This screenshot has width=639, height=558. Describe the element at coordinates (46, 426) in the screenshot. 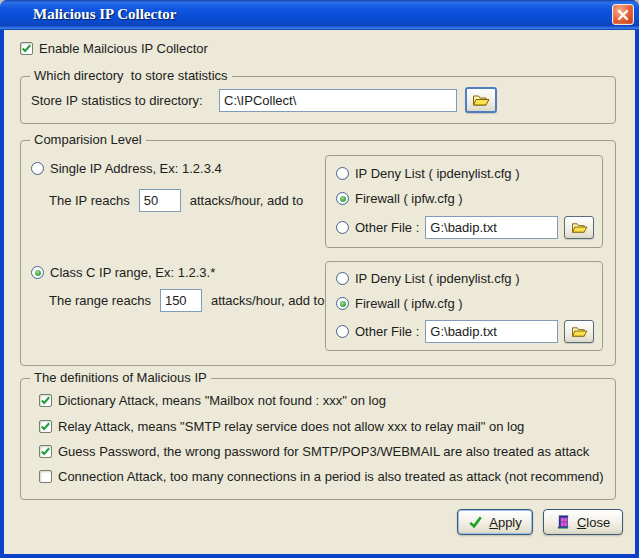

I see `relay-attack-checkbox` at that location.